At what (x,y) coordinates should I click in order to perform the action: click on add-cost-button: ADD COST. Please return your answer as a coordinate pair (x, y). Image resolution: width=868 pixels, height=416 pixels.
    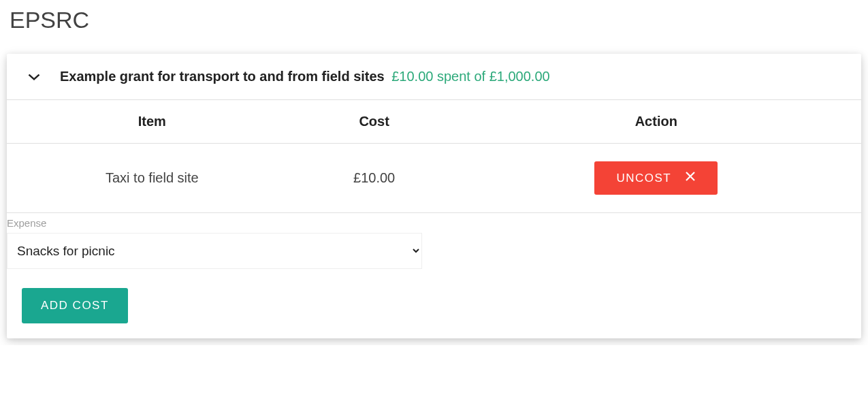
    Looking at the image, I should click on (75, 306).